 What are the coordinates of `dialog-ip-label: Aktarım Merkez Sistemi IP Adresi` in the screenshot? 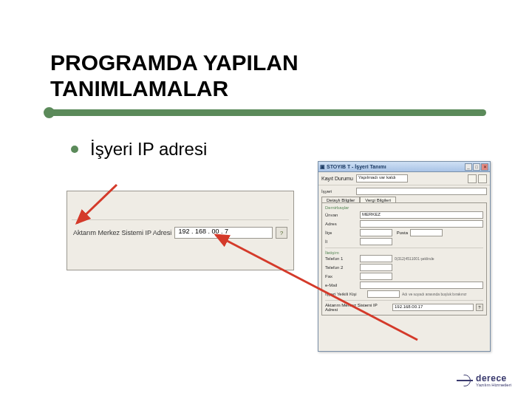 It's located at (358, 307).